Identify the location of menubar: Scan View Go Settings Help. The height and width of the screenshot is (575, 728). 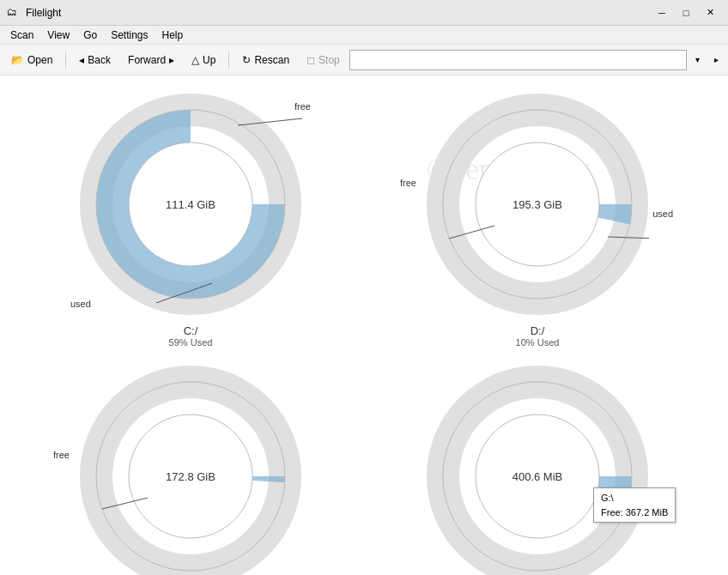
(364, 35).